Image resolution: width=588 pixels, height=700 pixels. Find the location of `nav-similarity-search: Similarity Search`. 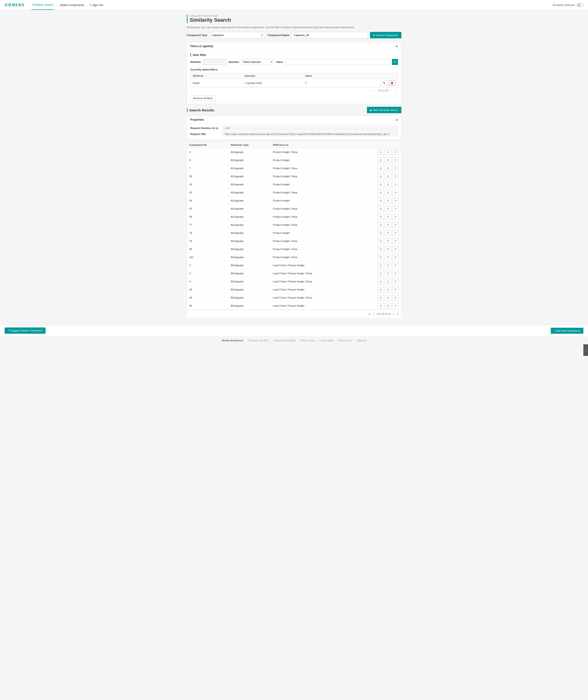

nav-similarity-search: Similarity Search is located at coordinates (43, 5).